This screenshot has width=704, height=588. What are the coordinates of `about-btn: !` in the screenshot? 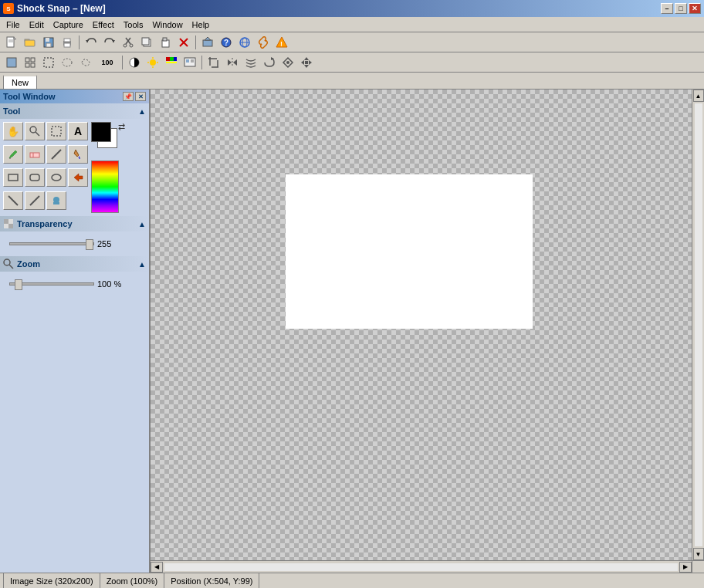 It's located at (282, 42).